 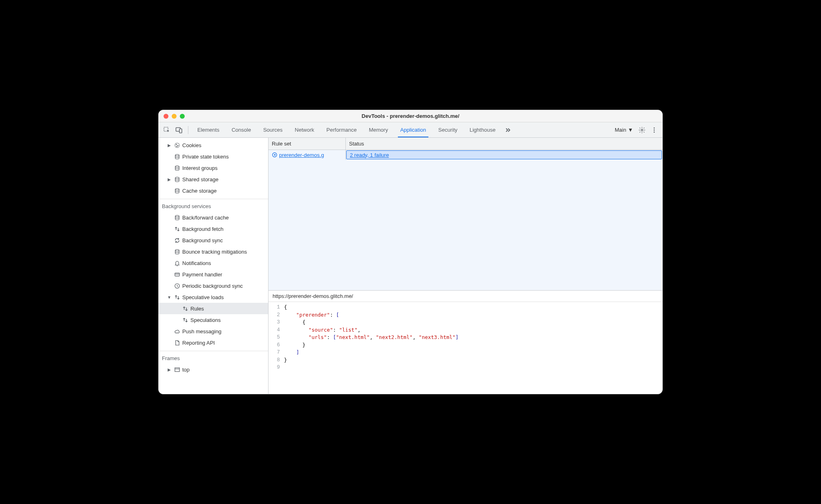 I want to click on sidebar-item-label: Background sync, so click(x=203, y=241).